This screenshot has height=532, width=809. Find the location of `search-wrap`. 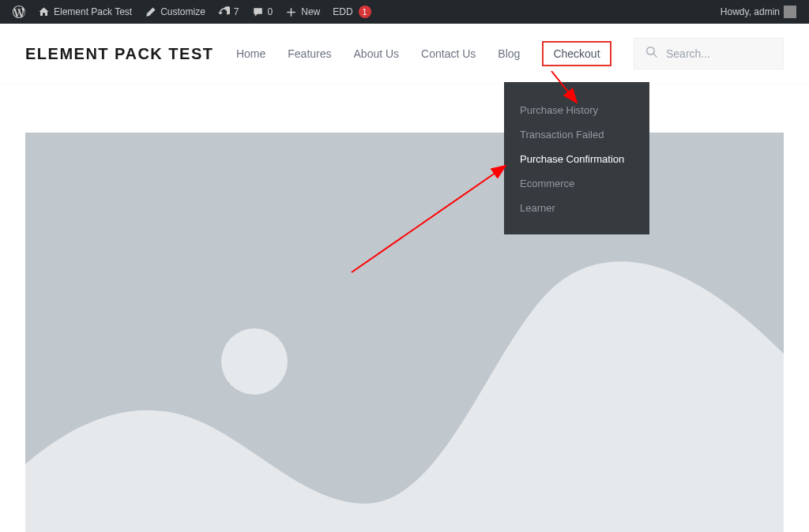

search-wrap is located at coordinates (709, 54).